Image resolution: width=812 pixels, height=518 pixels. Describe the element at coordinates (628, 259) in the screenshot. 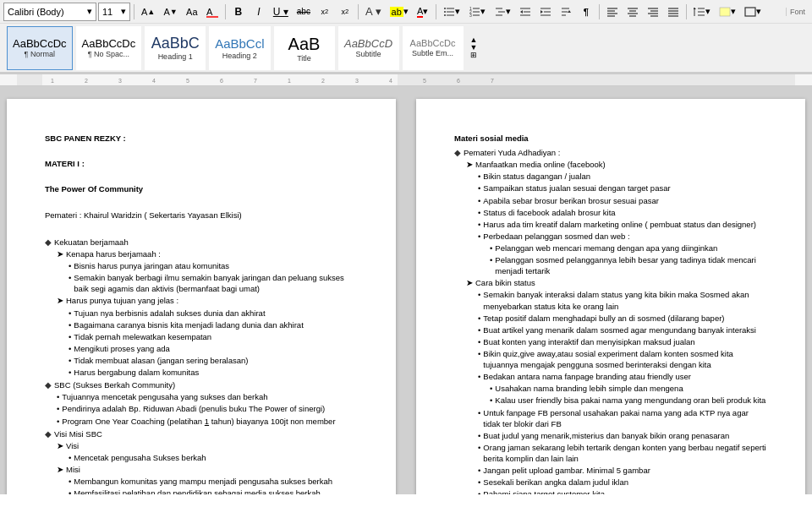

I see `perbedaan-sub: •Pelanggan web mencari memang dengan apa…` at that location.